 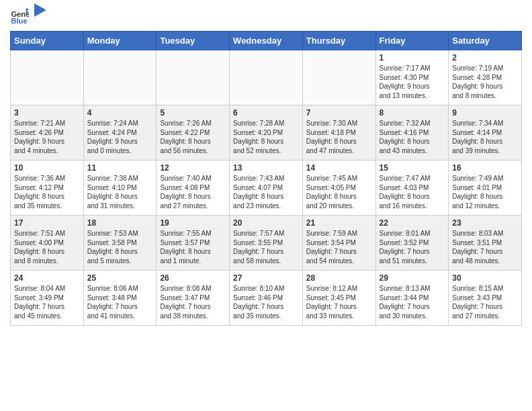 What do you see at coordinates (193, 298) in the screenshot?
I see `calendar-cell: 26Sunrise: 8:08 AM Sunset: 3:47 PM Dayli…` at bounding box center [193, 298].